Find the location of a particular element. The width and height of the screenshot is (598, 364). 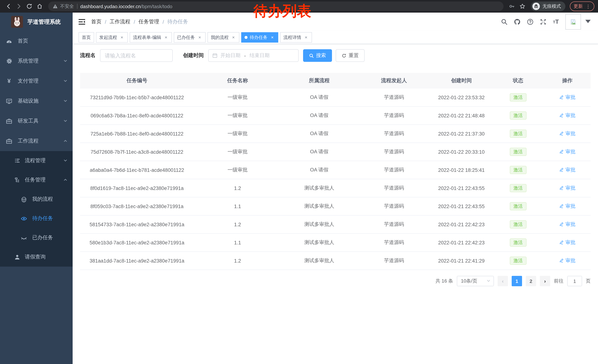

monitor-icon is located at coordinates (9, 101).